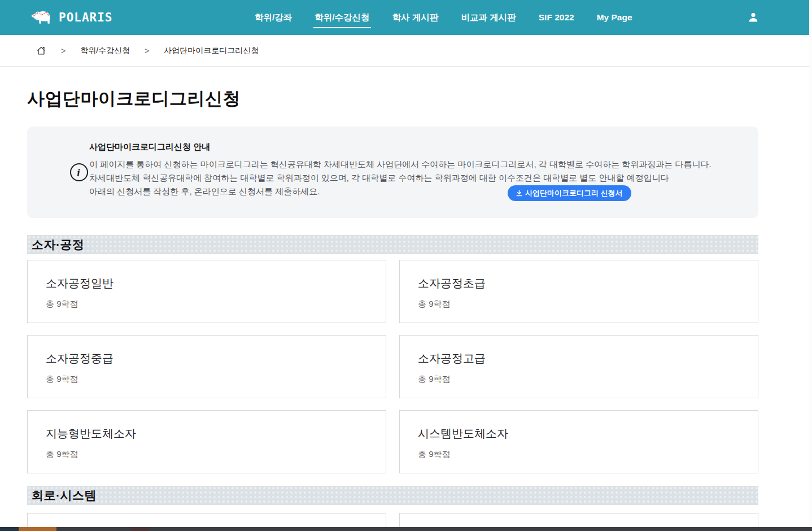  Describe the element at coordinates (105, 51) in the screenshot. I see `breadcrumb-item-enrollment: 학위/수강신청` at that location.